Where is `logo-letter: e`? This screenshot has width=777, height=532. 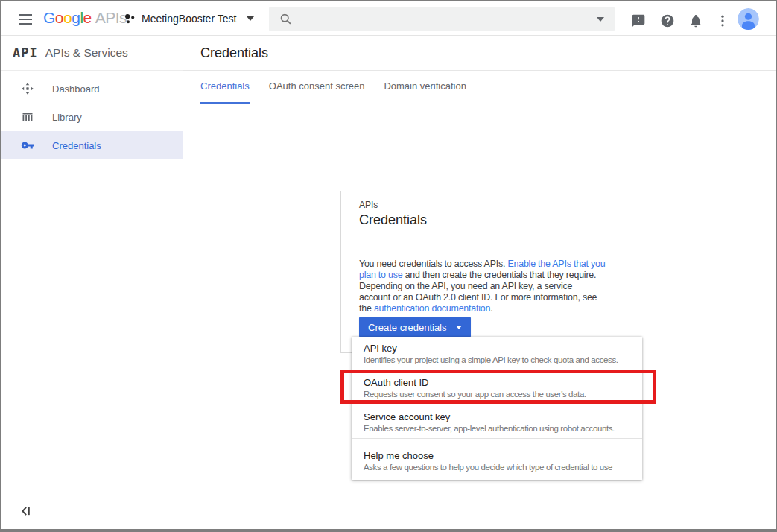 logo-letter: e is located at coordinates (88, 18).